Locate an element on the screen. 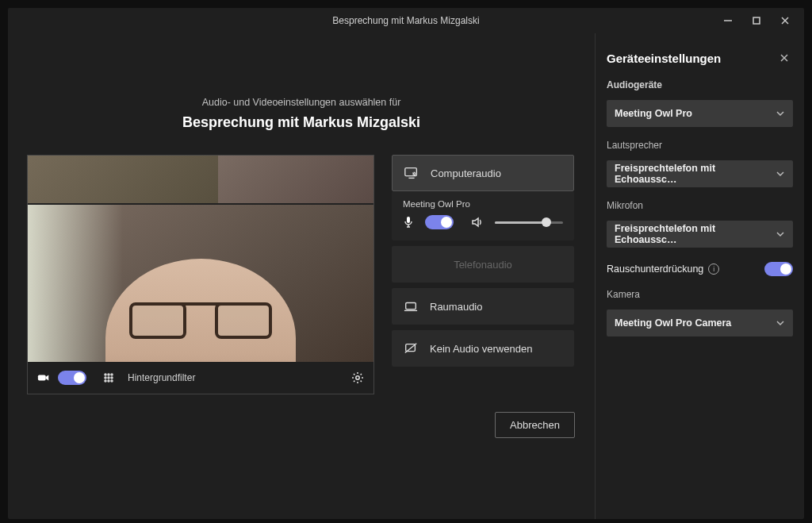 The height and width of the screenshot is (523, 812). speaker-label: Lautsprecher is located at coordinates (699, 145).